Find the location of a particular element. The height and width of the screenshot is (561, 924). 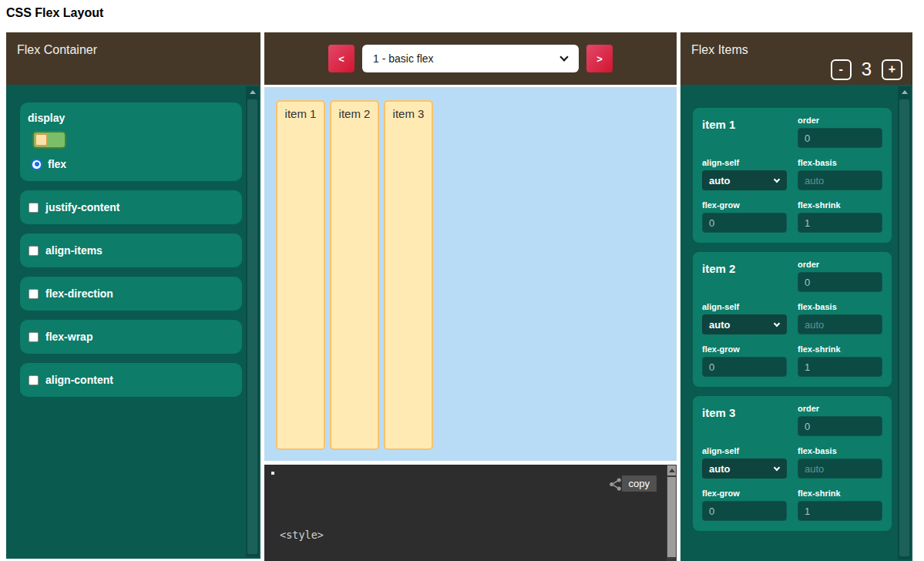

flex-grow-label: flex-grow is located at coordinates (744, 493).